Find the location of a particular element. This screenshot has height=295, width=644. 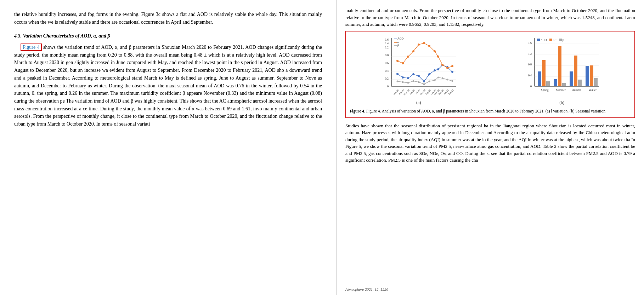

svg-text: Autumn is located at coordinates (577, 90).